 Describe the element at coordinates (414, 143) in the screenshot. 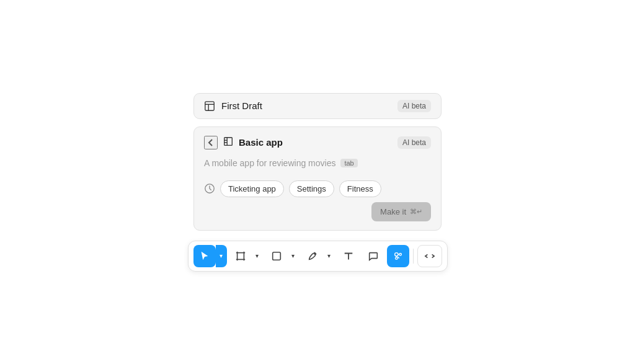

I see `basic-app-ai-badge: AI beta` at that location.